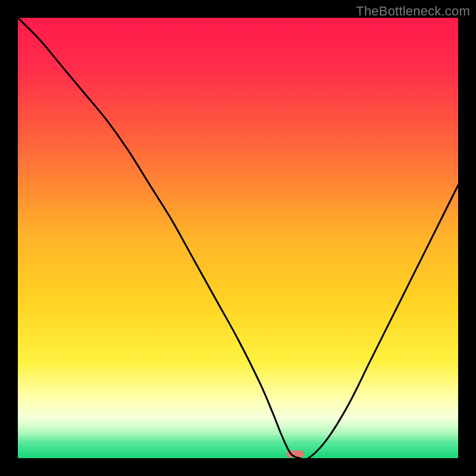 The image size is (476, 476). Describe the element at coordinates (413, 11) in the screenshot. I see `watermark-text: TheBottleneck.com` at that location.